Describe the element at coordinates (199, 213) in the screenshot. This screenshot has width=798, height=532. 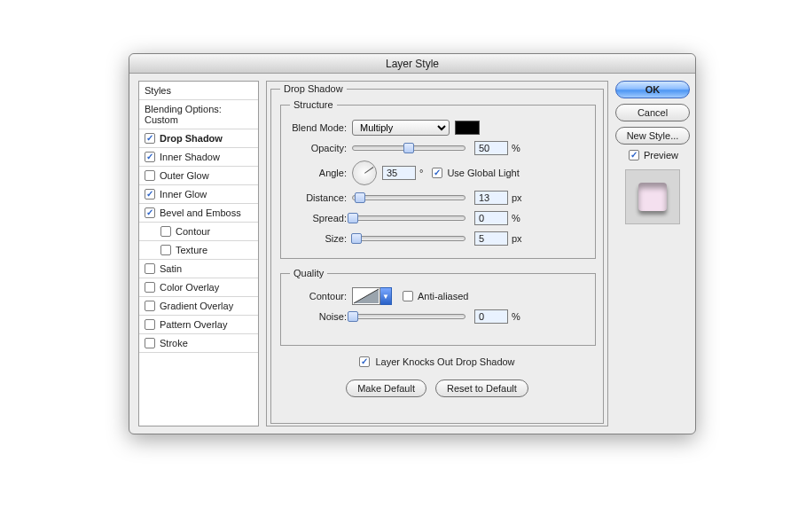
I see `sidebar-item-bevel-emboss: Bevel and Emboss` at that location.